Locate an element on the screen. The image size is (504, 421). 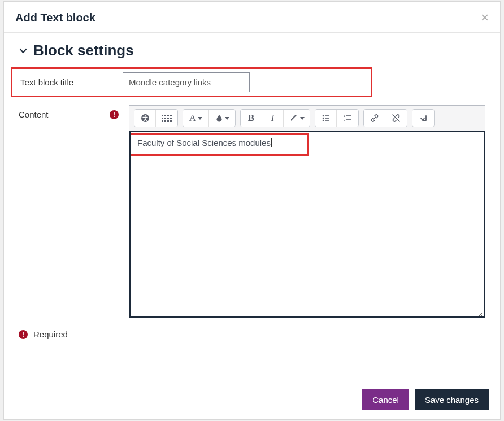
content-label-col: Content ! is located at coordinates (73, 112).